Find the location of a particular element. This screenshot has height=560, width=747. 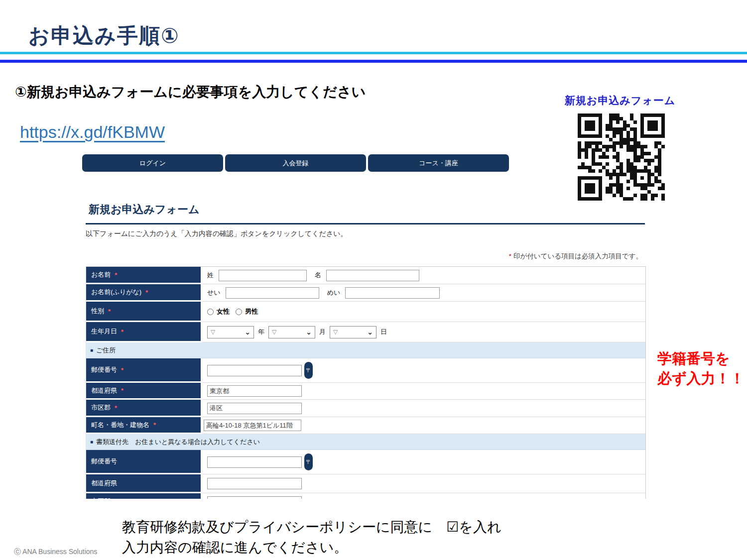

section-title: 書類送付先 お住まいと異なる場合は入力してください is located at coordinates (178, 442).